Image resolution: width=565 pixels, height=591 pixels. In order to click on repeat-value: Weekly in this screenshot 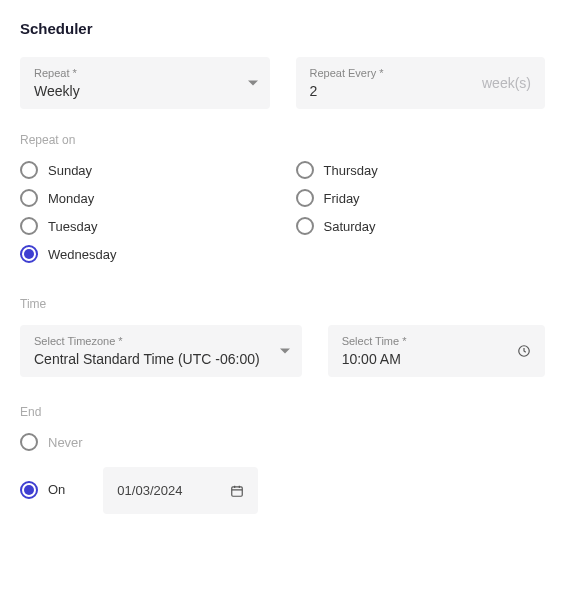, I will do `click(145, 91)`.